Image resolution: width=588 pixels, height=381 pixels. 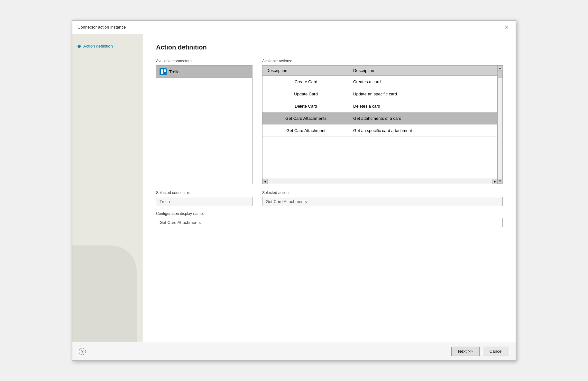 I want to click on horizontal-scrollbar: ◀ ▶, so click(x=380, y=181).